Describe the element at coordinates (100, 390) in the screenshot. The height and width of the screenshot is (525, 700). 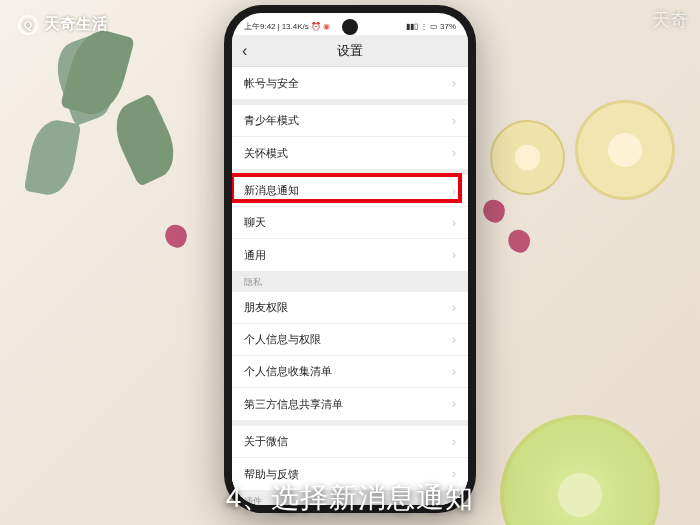
I see `decor-leaves-bottom-left` at that location.